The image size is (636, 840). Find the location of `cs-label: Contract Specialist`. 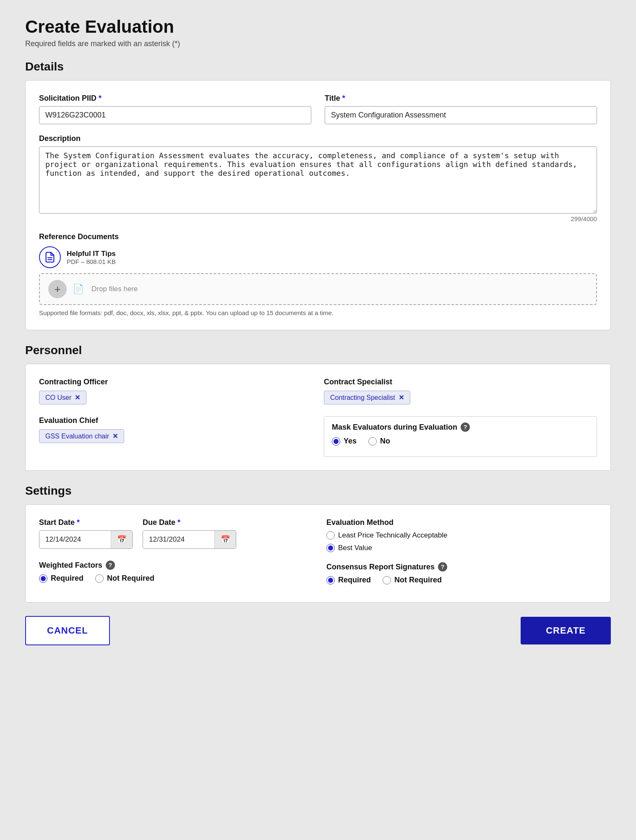

cs-label: Contract Specialist is located at coordinates (461, 382).